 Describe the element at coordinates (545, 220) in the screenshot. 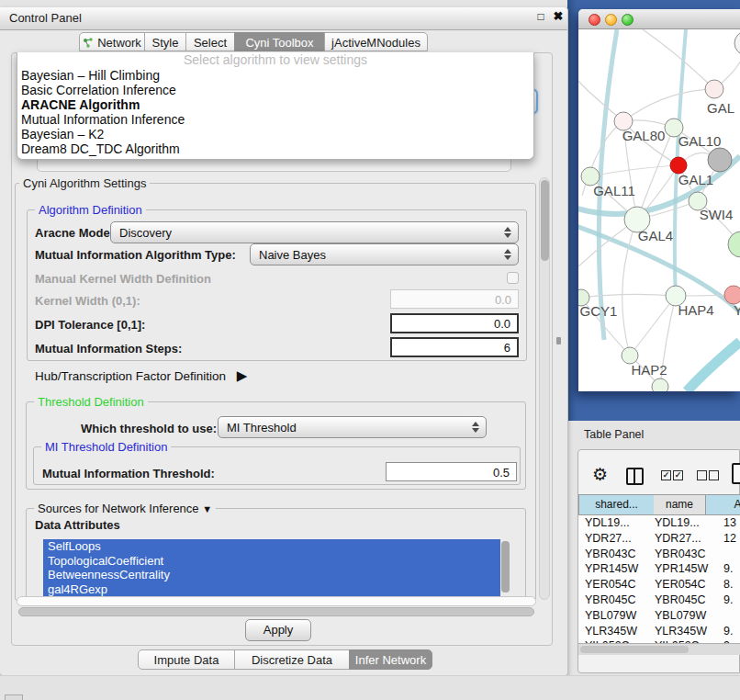

I see `settings-scrollbar-thumb` at that location.